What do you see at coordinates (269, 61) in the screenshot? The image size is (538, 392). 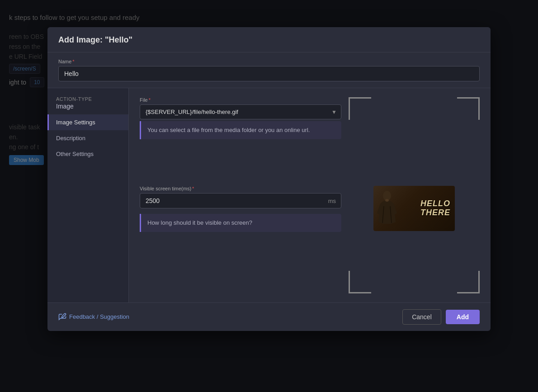 I see `name-label: Name*` at bounding box center [269, 61].